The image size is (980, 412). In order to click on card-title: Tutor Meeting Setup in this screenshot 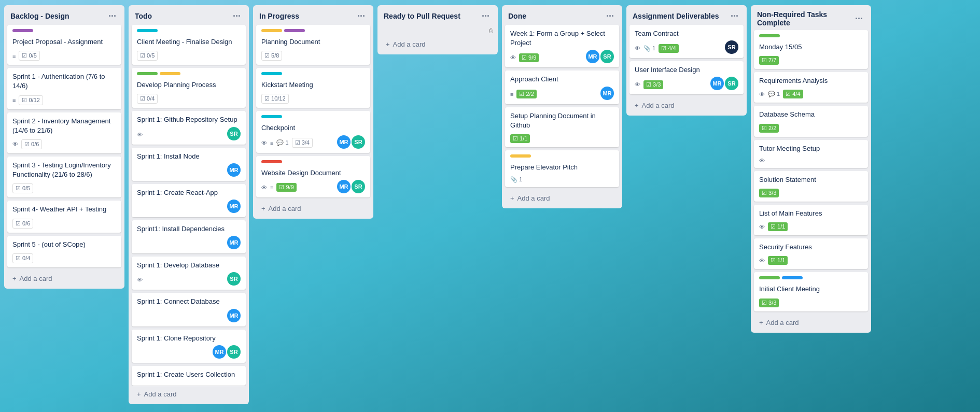, I will do `click(811, 149)`.